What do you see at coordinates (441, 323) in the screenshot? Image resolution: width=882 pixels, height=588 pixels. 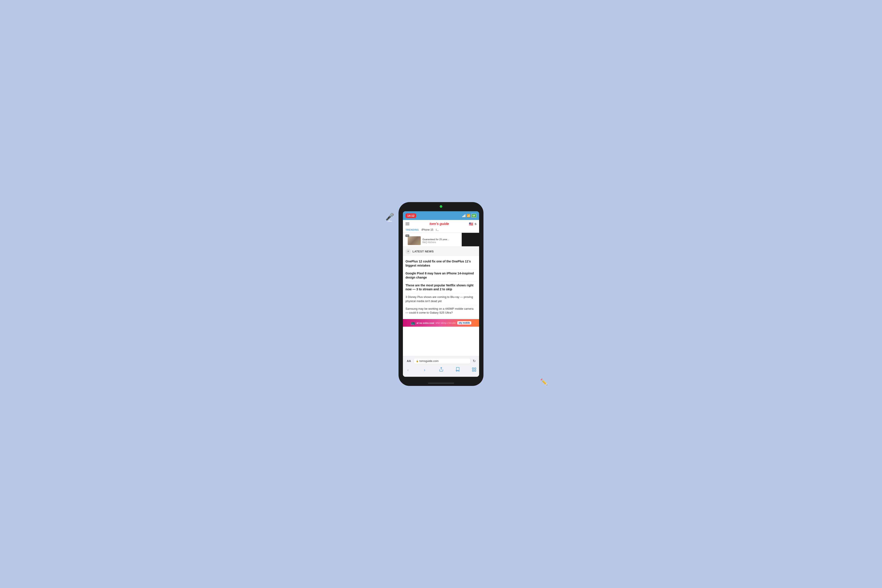 I see `ad-strip: 📺 at no extra cost when taking a new pla…` at bounding box center [441, 323].